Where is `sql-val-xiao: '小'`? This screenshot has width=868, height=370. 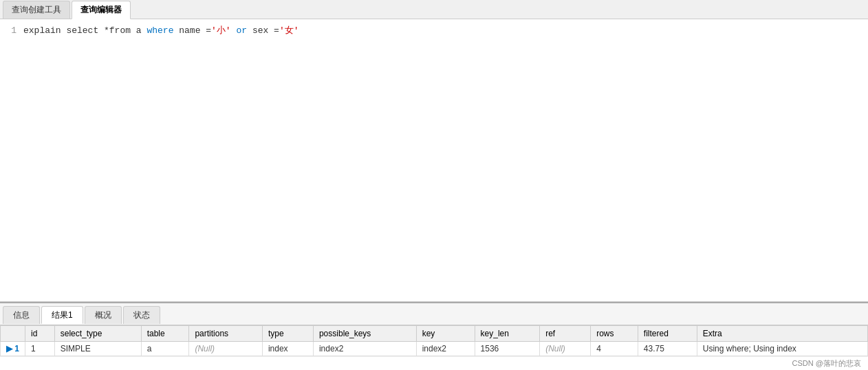 sql-val-xiao: '小' is located at coordinates (221, 30).